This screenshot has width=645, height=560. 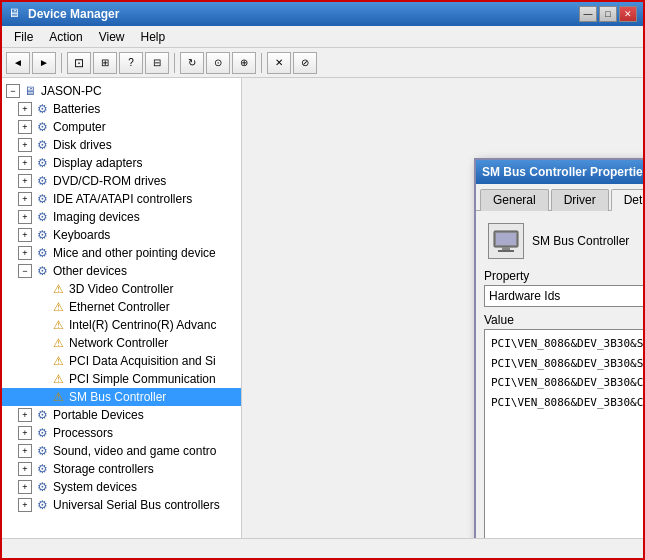 What do you see at coordinates (514, 200) in the screenshot?
I see `tab-general: General` at bounding box center [514, 200].